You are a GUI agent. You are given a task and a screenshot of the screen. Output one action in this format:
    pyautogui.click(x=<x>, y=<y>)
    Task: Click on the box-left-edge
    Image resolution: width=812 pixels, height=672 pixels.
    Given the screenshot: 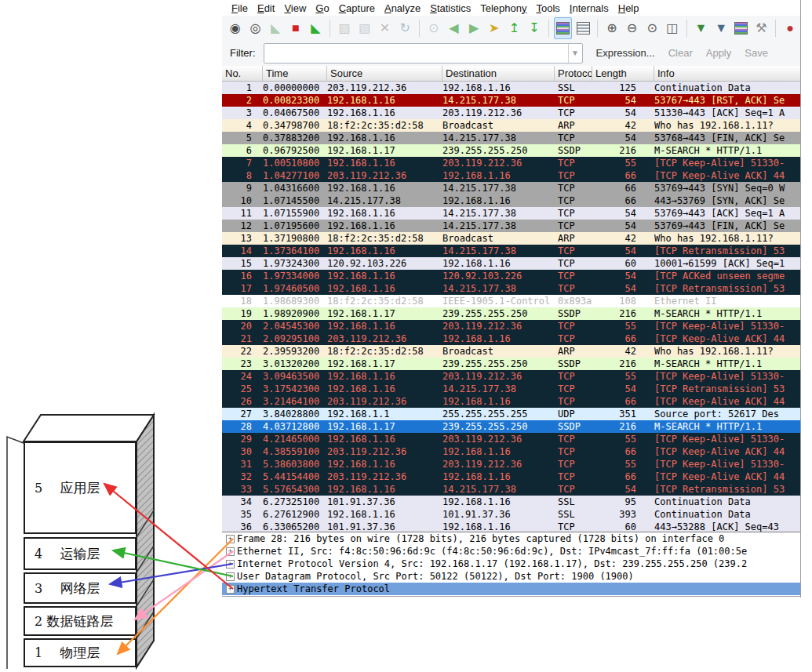 What is the action you would take?
    pyautogui.click(x=16, y=553)
    